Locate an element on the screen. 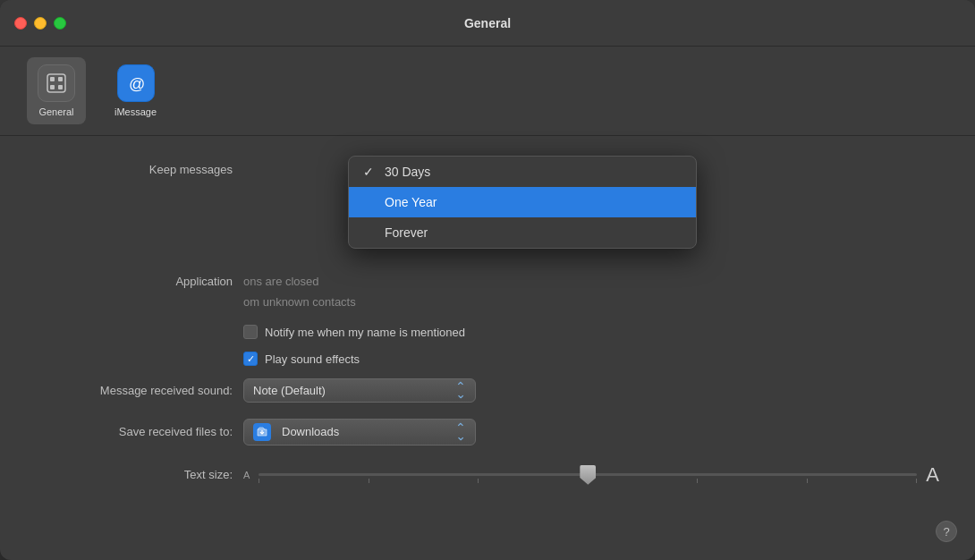  window-title: General is located at coordinates (488, 23).